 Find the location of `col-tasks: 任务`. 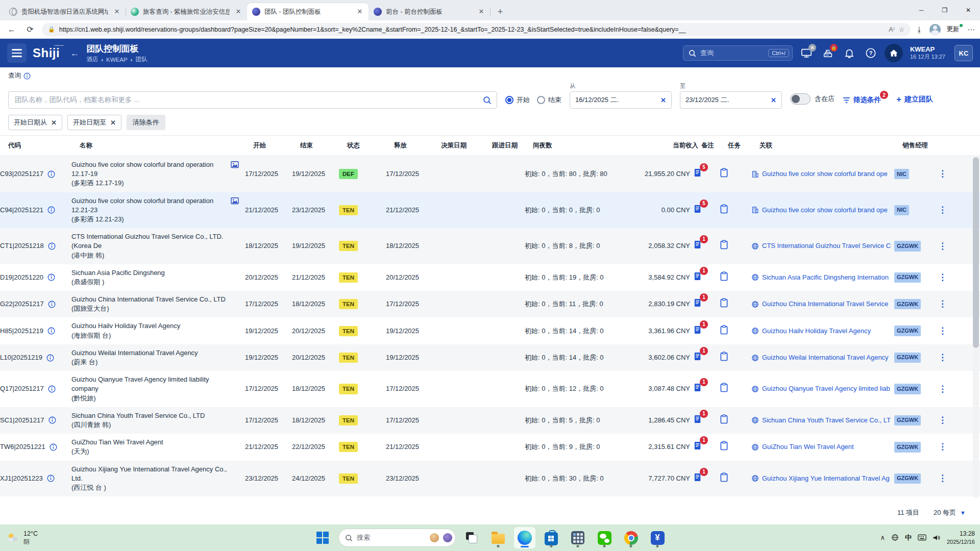

col-tasks: 任务 is located at coordinates (744, 146).